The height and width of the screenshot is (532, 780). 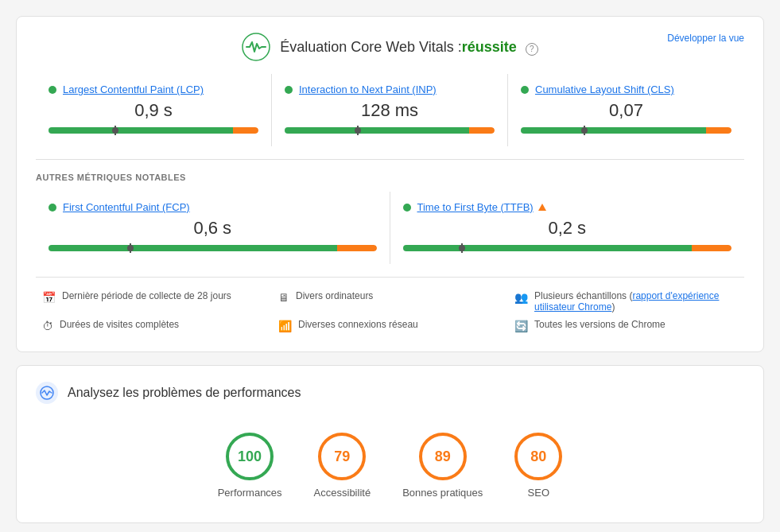 I want to click on analysis-icon, so click(x=47, y=393).